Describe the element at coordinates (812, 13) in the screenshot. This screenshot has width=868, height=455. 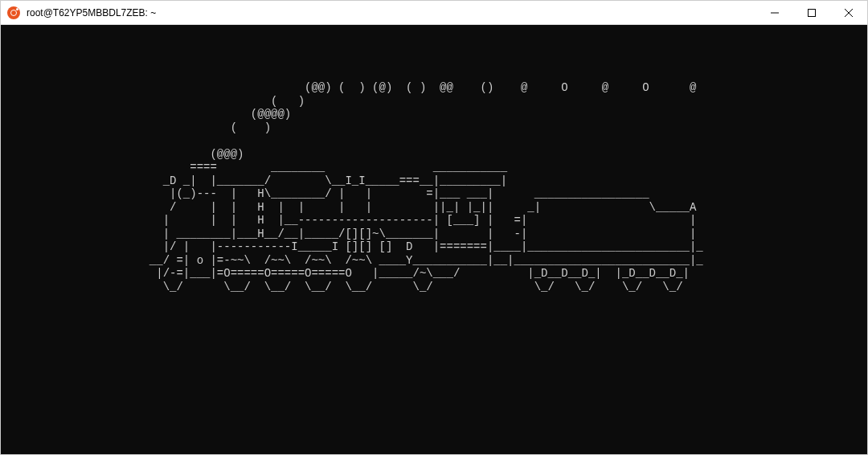
I see `window-controls` at that location.